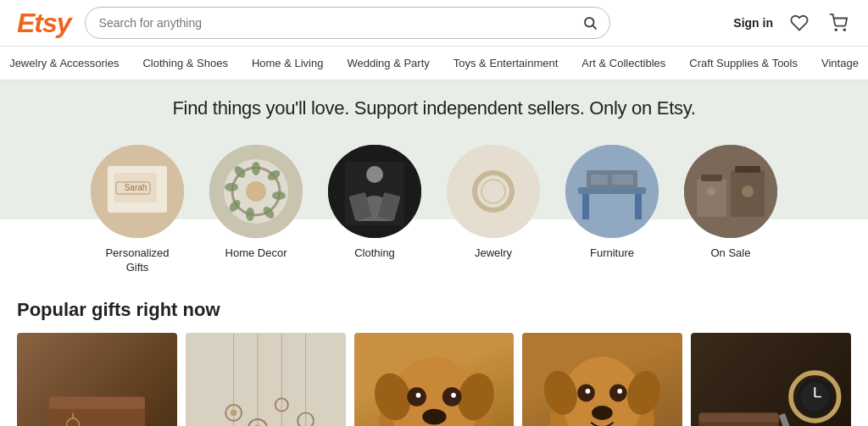 This screenshot has height=426, width=868. I want to click on header: Etsy Sign in, so click(434, 24).